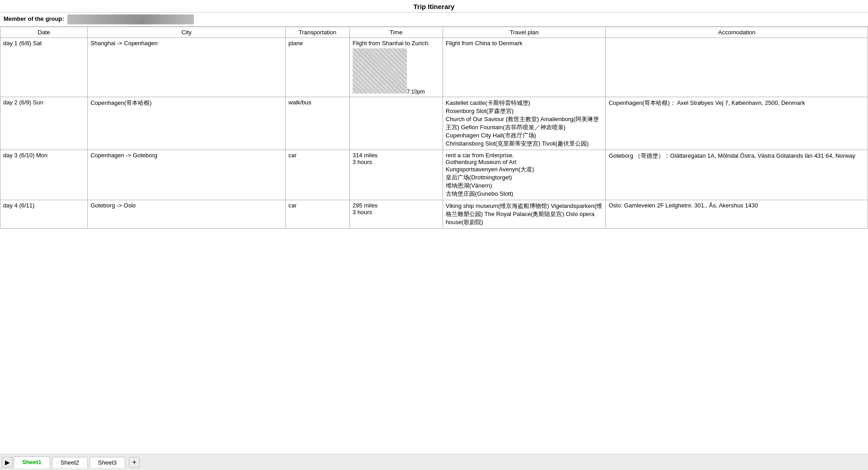  Describe the element at coordinates (737, 175) in the screenshot. I see `cell-accomodation: Goteborg （哥德堡）：Glättaregatan 1A, Mölndal…` at that location.